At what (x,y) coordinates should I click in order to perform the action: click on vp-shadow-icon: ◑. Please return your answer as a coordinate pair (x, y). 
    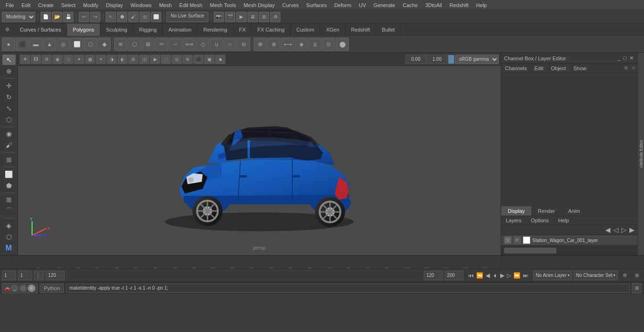
    Looking at the image, I should click on (112, 59).